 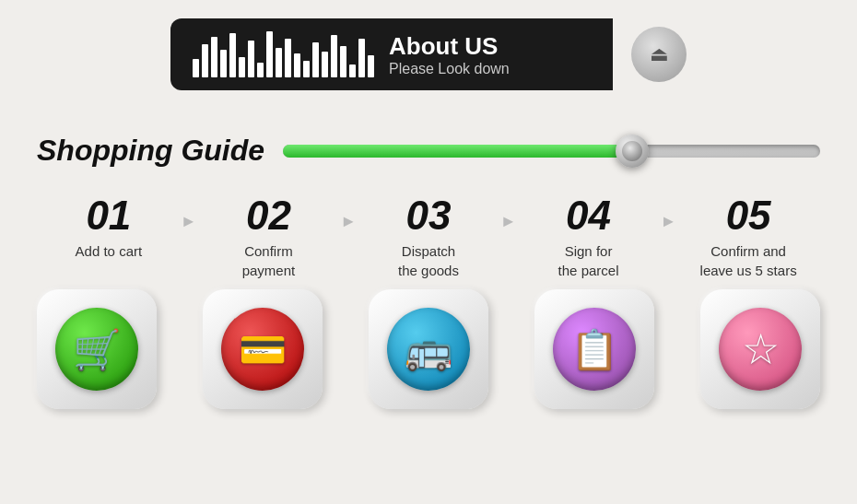 What do you see at coordinates (594, 349) in the screenshot?
I see `sign-circle: 📋` at bounding box center [594, 349].